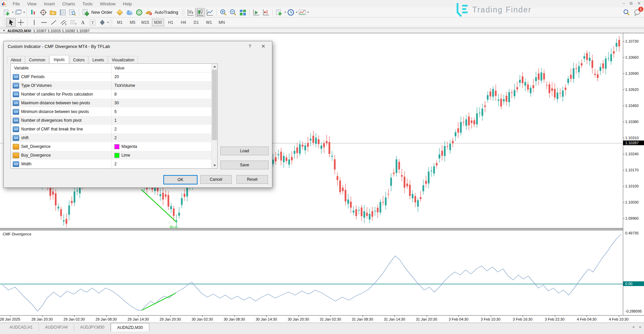 The height and width of the screenshot is (334, 644). Describe the element at coordinates (183, 22) in the screenshot. I see `timeframe-h4: H4` at that location.